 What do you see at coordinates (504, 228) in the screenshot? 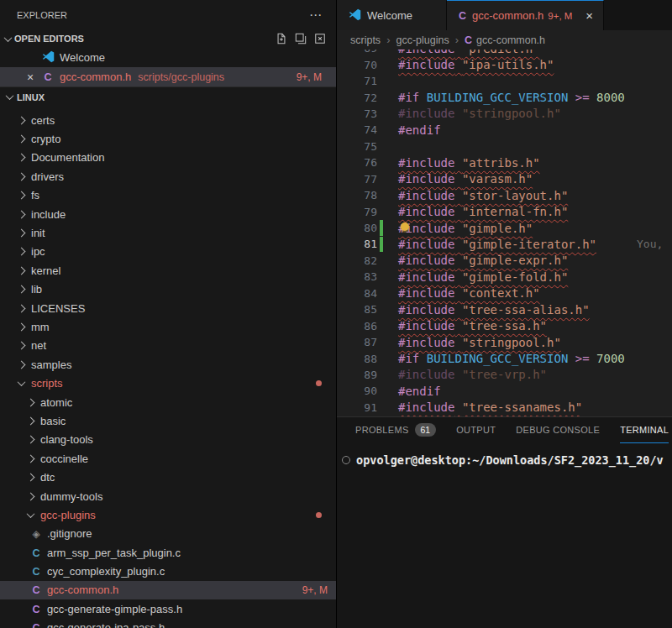
I see `code-line-80: 80#include "gimple.h"` at bounding box center [504, 228].